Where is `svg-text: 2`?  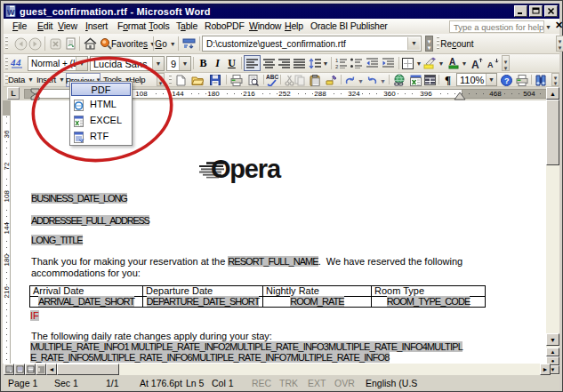
svg-text: 2 is located at coordinates (337, 66).